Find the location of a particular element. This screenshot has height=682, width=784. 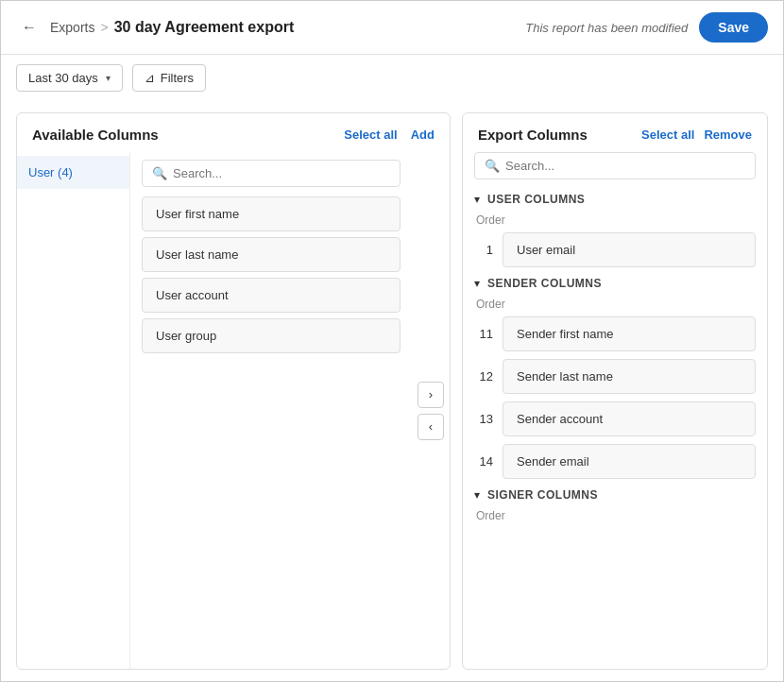

toolbar: Last 30 days ▾ ⊿ Filters is located at coordinates (392, 77).